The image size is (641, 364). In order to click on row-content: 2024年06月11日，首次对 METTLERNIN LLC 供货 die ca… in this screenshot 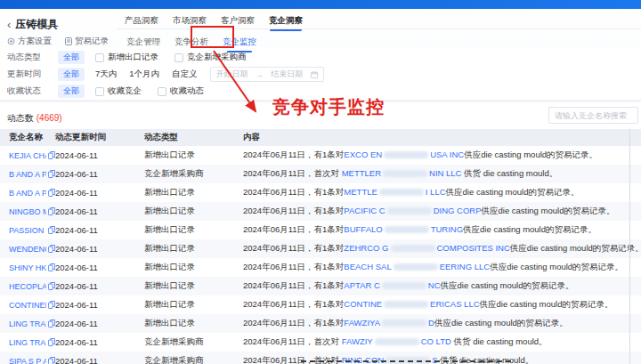, I will do `click(442, 174)`.